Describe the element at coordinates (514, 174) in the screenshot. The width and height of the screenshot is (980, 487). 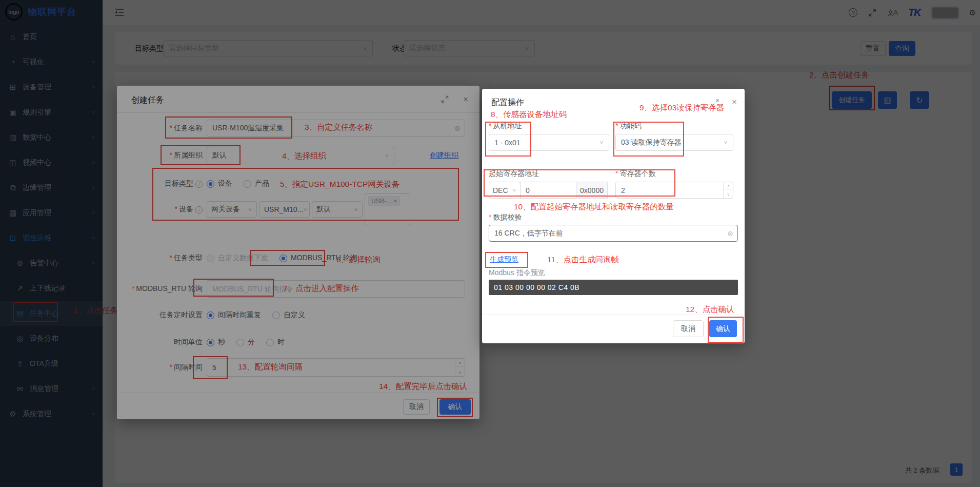
I see `start-register-label: 起始寄存器地址` at that location.